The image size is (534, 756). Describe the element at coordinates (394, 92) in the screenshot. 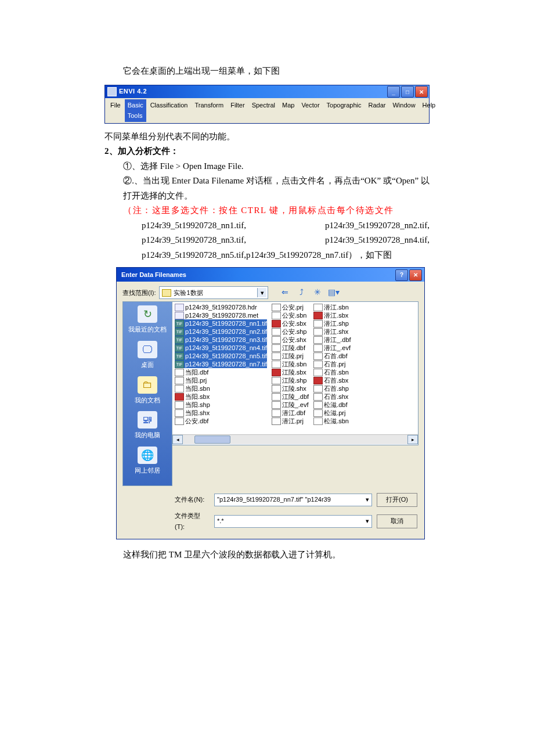

I see `minimize-button: _` at that location.